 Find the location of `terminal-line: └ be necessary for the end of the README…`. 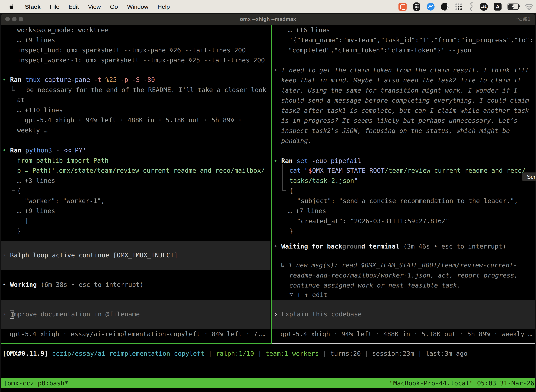

terminal-line: └ be necessary for the end of the README… is located at coordinates (139, 90).